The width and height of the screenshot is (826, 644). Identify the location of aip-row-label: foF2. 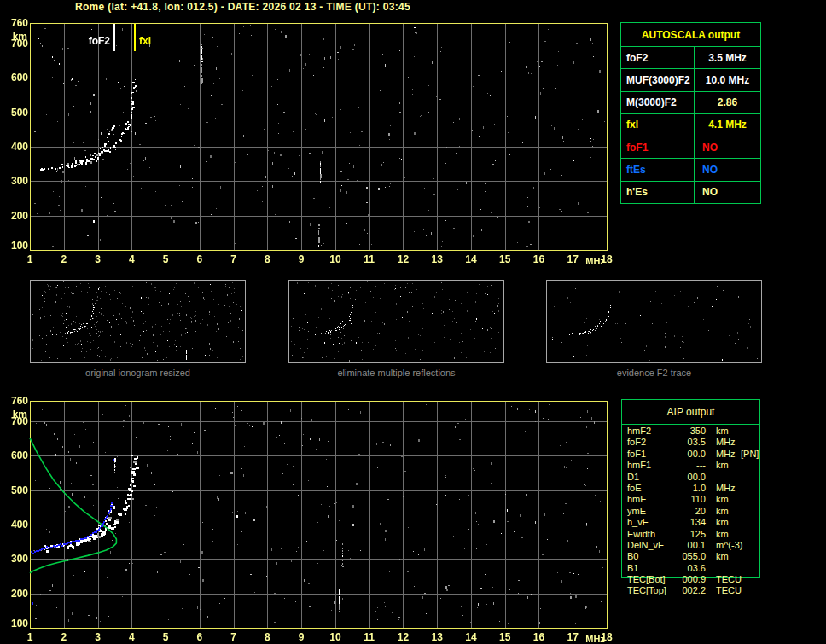
(652, 442).